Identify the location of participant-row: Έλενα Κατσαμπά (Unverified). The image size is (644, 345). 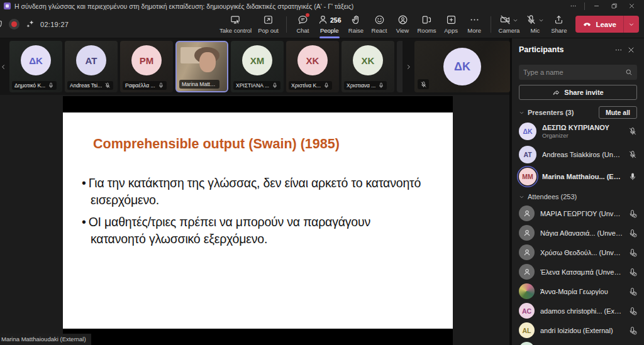
(578, 271).